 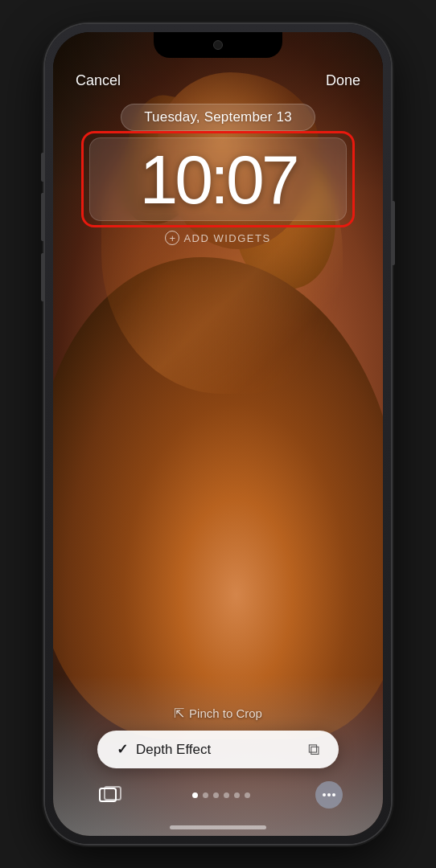 What do you see at coordinates (343, 80) in the screenshot?
I see `done-button: Done` at bounding box center [343, 80].